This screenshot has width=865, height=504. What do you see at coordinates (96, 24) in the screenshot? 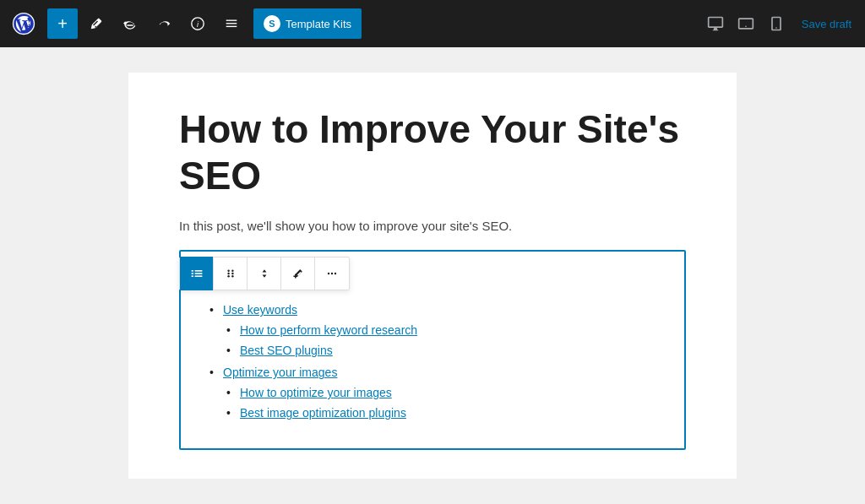
I see `pencil-icon` at bounding box center [96, 24].